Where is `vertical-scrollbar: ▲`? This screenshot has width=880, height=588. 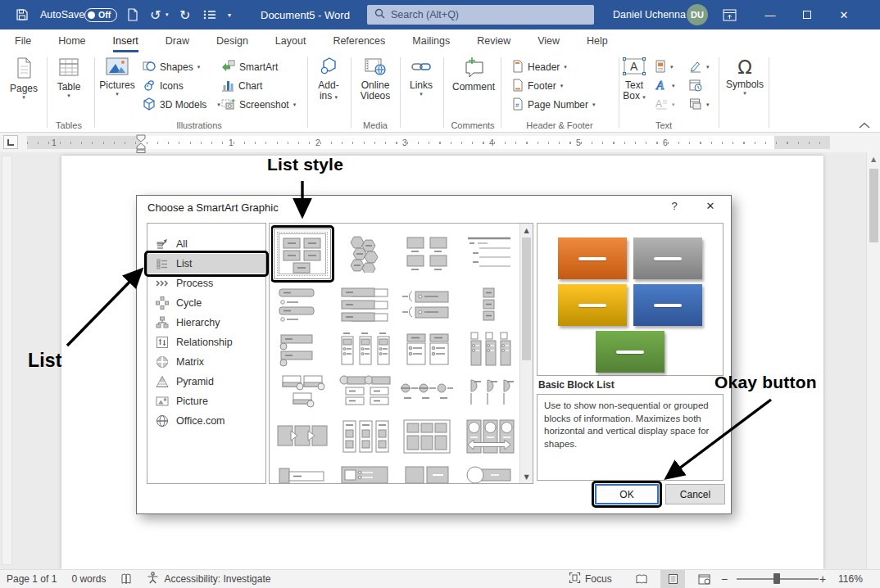
vertical-scrollbar: ▲ is located at coordinates (873, 360).